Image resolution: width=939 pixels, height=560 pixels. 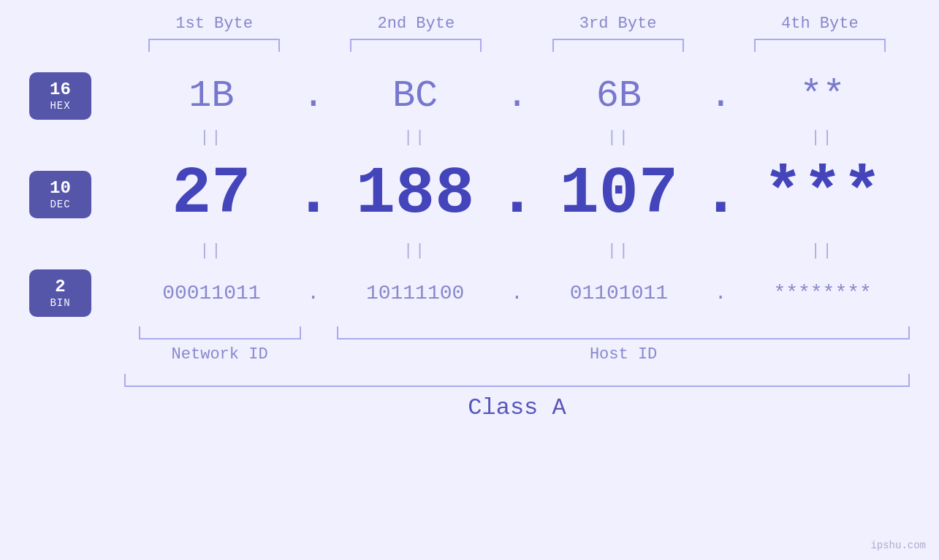 What do you see at coordinates (60, 194) in the screenshot?
I see `dec-badge: 10 DEC` at bounding box center [60, 194].